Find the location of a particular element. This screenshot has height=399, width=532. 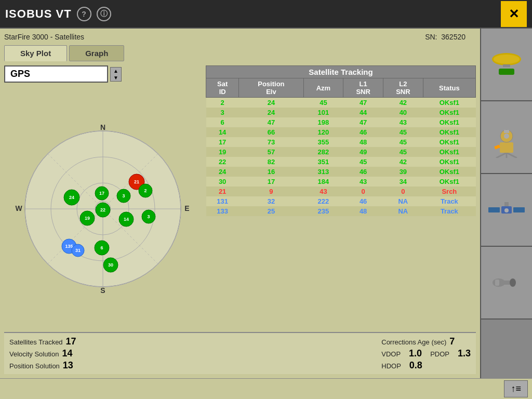

table-row: 19572824945OKsf1 is located at coordinates (341, 152).